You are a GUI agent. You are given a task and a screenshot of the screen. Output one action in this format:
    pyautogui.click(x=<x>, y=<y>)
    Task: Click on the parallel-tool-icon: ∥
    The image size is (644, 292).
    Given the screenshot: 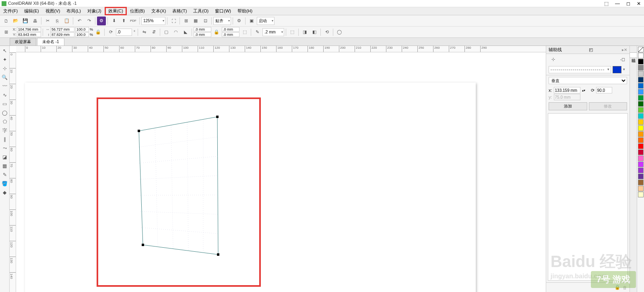 What is the action you would take?
    pyautogui.click(x=5, y=139)
    